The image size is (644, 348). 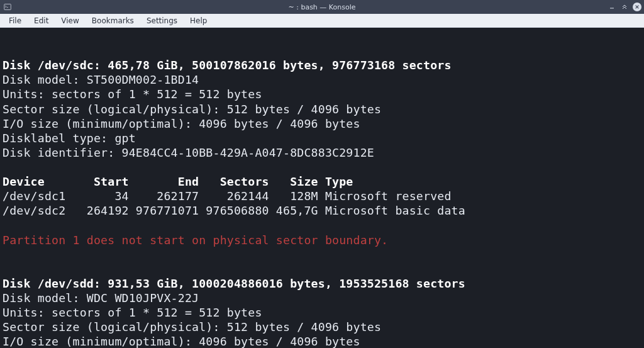 What do you see at coordinates (234, 210) in the screenshot?
I see `partition-table-row: /dev/sdc2 264192 976771071 976506880 465…` at bounding box center [234, 210].